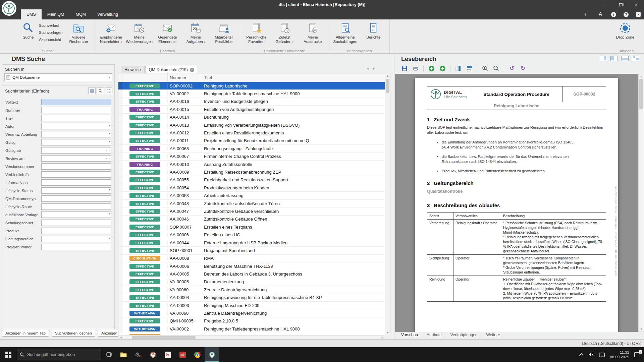  I want to click on reader-tab: Verknüpfungen, so click(464, 335).